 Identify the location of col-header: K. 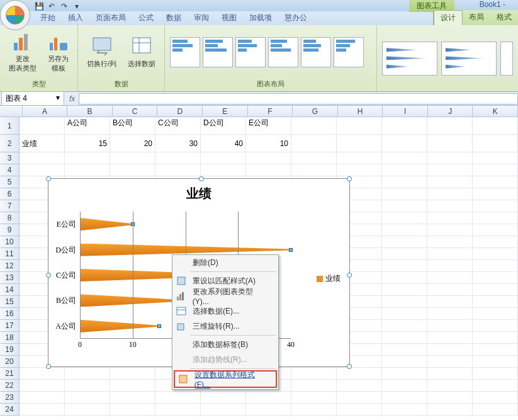
(495, 111).